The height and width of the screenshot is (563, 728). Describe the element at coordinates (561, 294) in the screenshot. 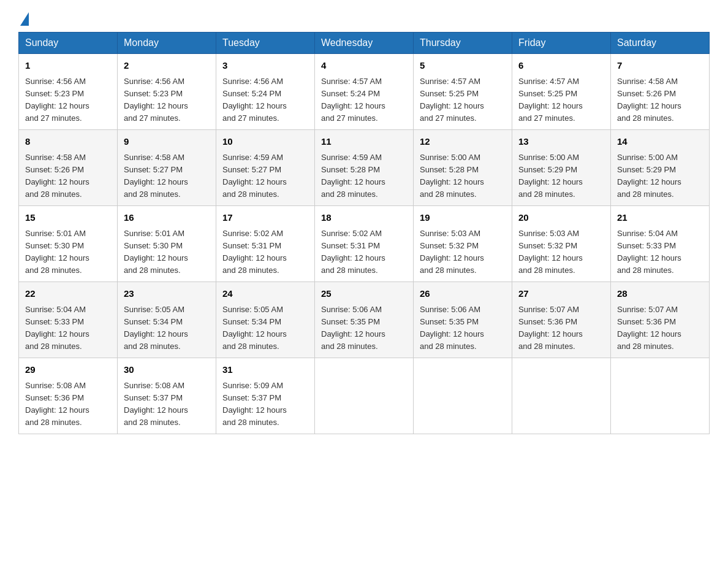

I see `day-number: 27` at that location.